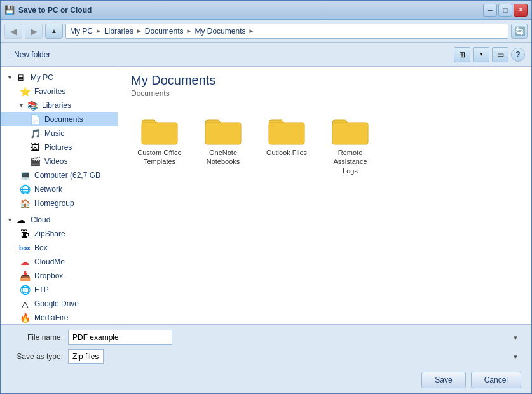 The width and height of the screenshot is (532, 394). I want to click on sidebar-section-mypc: ▼ 🖥 My PC ⭐ Favorites ▼ 📚 Libraries 📄 Do…, so click(59, 140).